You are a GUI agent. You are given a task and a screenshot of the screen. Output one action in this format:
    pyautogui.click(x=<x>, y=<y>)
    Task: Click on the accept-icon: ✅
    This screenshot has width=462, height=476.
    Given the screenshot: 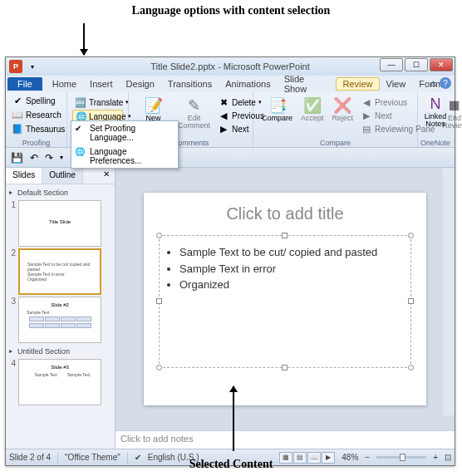 What is the action you would take?
    pyautogui.click(x=312, y=106)
    